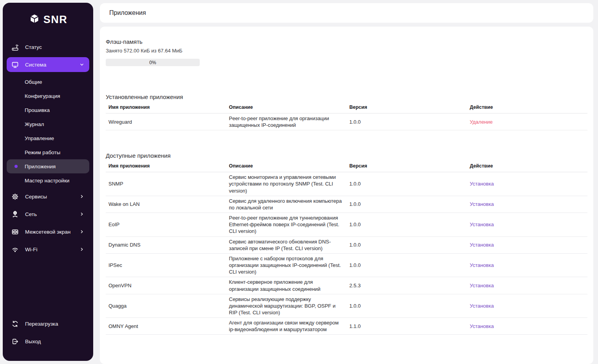 The image size is (598, 364). Describe the element at coordinates (48, 182) in the screenshot. I see `sidebar: SNR Статус Система` at that location.